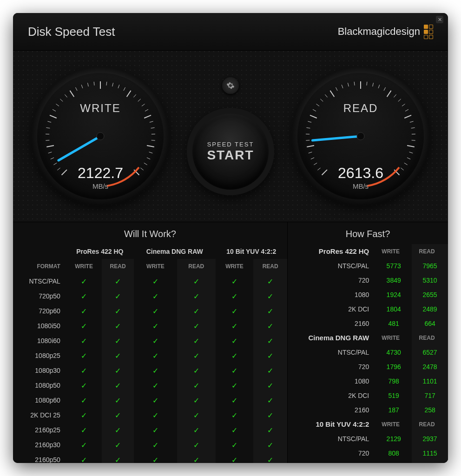  What do you see at coordinates (230, 152) in the screenshot?
I see `start-button: SPEED TEST START` at bounding box center [230, 152].